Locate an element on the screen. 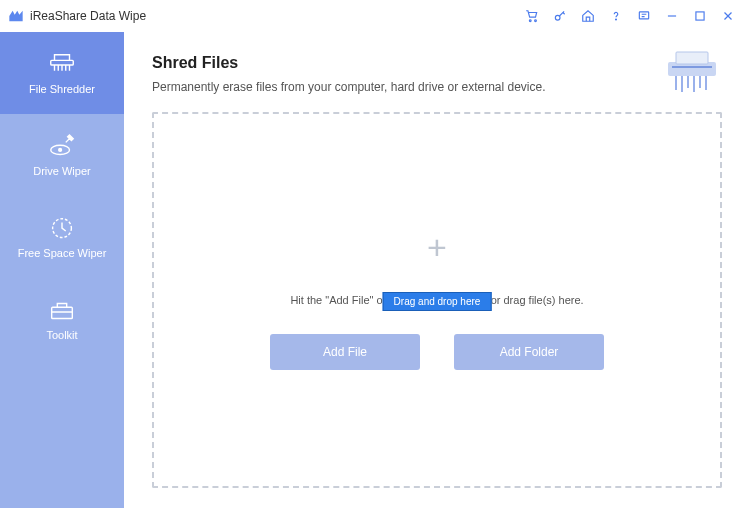 The height and width of the screenshot is (508, 750). shredder-illustration-icon is located at coordinates (692, 74).